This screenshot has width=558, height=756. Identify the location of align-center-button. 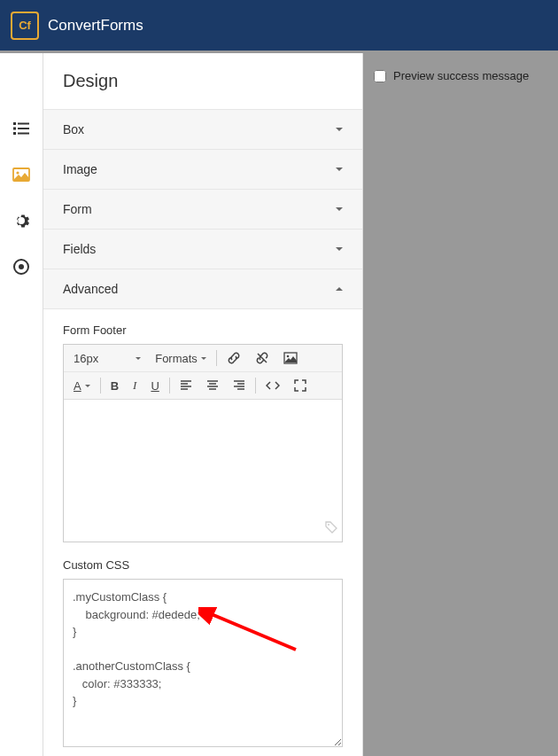
(213, 386).